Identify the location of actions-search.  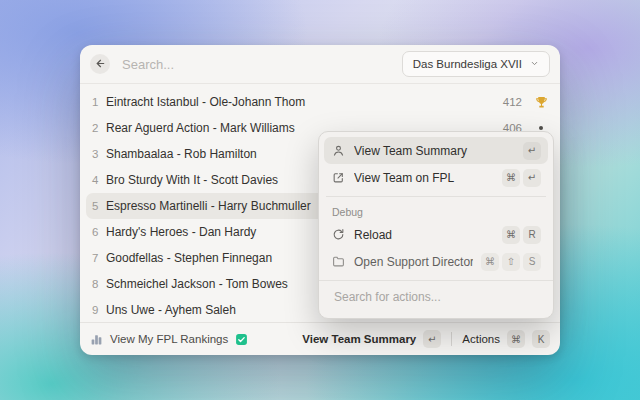
(436, 296).